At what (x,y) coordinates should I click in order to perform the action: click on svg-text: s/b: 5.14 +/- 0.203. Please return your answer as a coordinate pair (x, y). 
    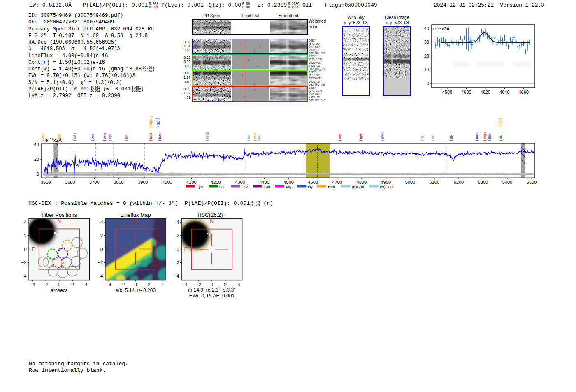
    Looking at the image, I should click on (136, 290).